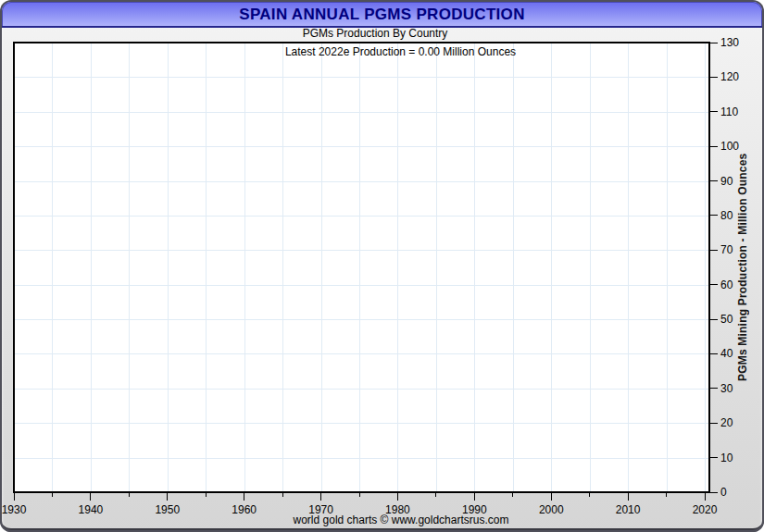  I want to click on y-axis-title: PGMs Mining Production - Million Ounces, so click(743, 267).